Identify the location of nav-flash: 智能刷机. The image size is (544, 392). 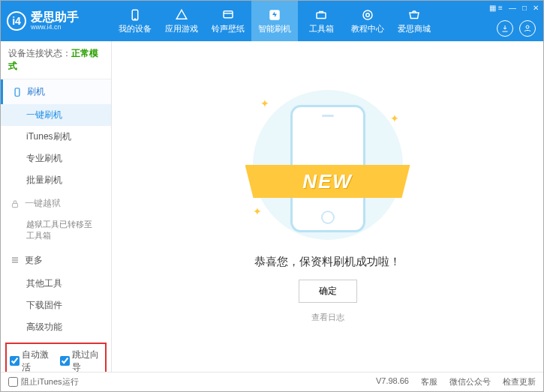
(275, 21).